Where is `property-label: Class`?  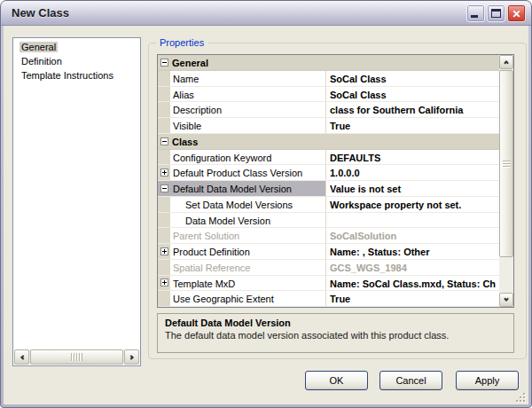
property-label: Class is located at coordinates (248, 142).